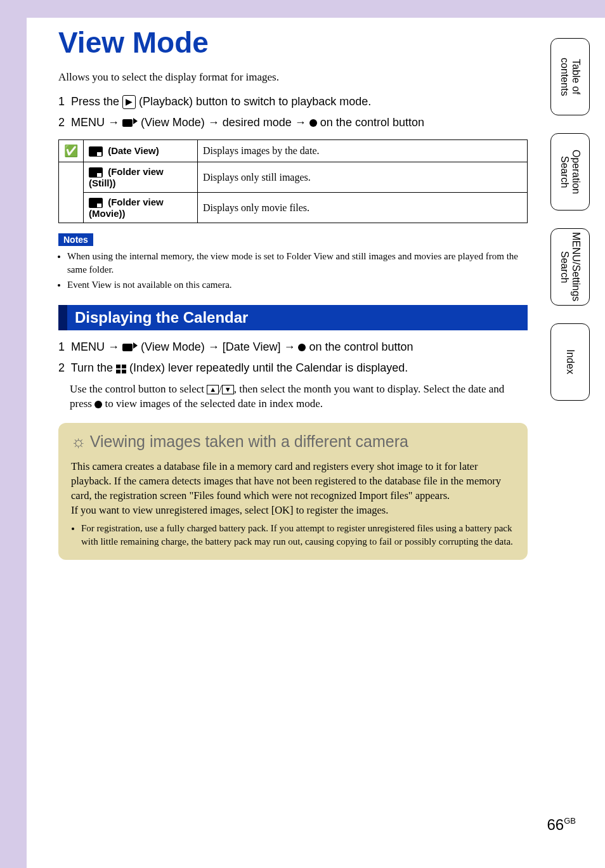 This screenshot has width=605, height=868. I want to click on down-key-icon: ▼, so click(228, 389).